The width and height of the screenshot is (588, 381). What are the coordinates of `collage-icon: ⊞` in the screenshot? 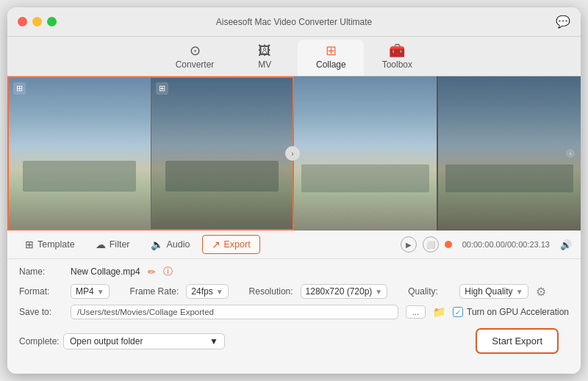 It's located at (331, 51).